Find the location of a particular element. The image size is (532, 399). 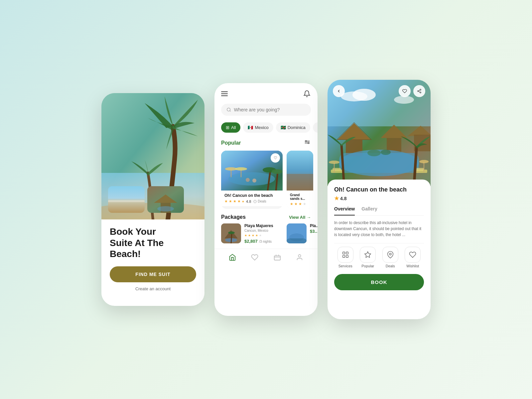

wishlist-icon is located at coordinates (413, 255).